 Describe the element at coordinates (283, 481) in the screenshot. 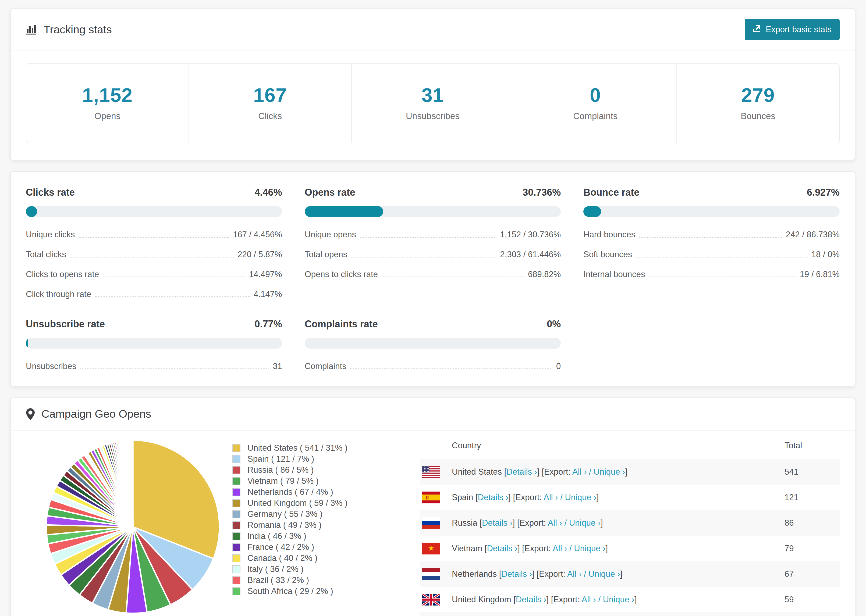

I see `legend-label: Vietnam ( 79 / 5% )` at that location.